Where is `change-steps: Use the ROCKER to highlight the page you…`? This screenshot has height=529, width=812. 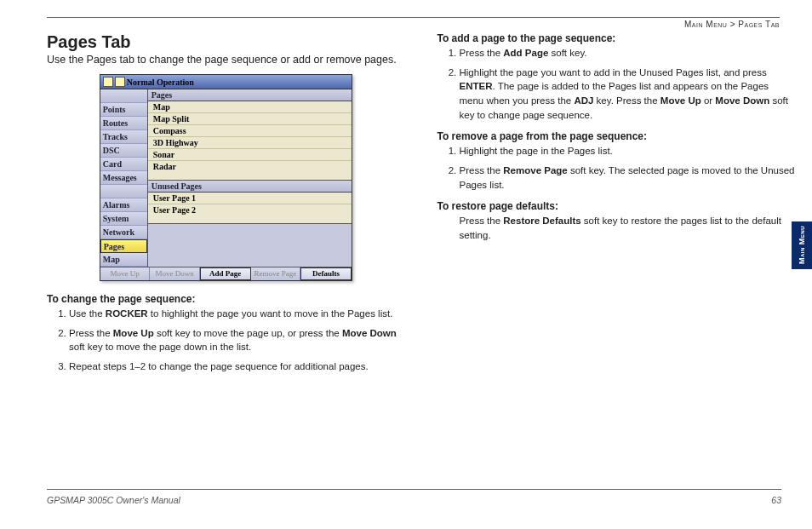 change-steps: Use the ROCKER to highlight the page you… is located at coordinates (226, 341).